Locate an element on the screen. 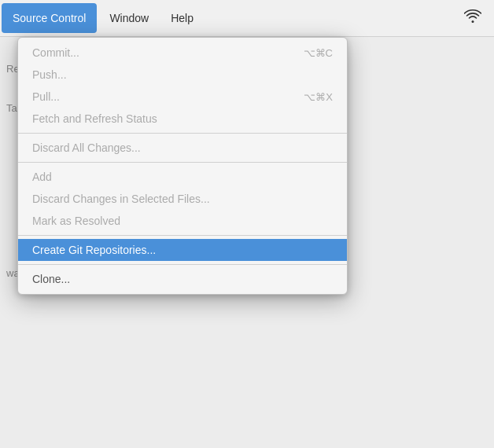  menubar-help-label: Help is located at coordinates (182, 18).